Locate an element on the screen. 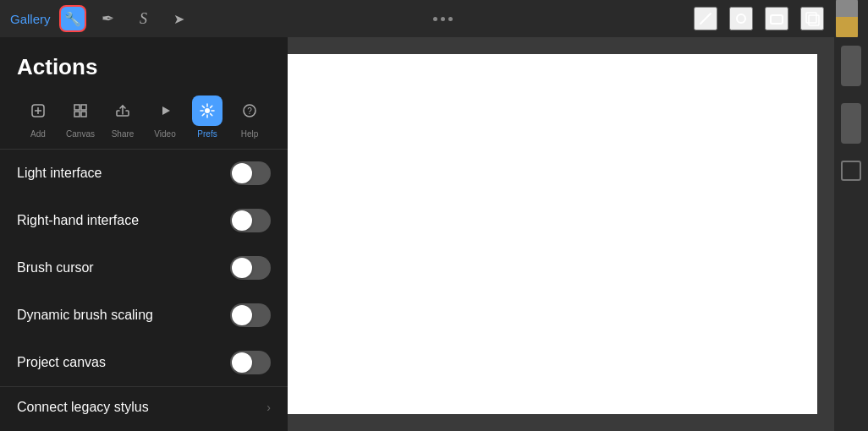 This screenshot has width=868, height=431. brush-tool-button is located at coordinates (741, 19).